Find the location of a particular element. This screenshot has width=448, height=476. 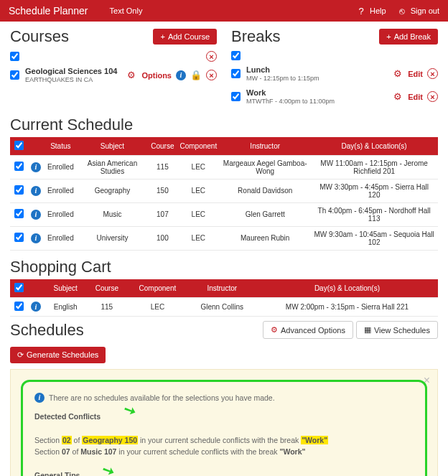

course-row: Geological Sciences 104 EARTHQUAKES IN C… is located at coordinates (113, 75).